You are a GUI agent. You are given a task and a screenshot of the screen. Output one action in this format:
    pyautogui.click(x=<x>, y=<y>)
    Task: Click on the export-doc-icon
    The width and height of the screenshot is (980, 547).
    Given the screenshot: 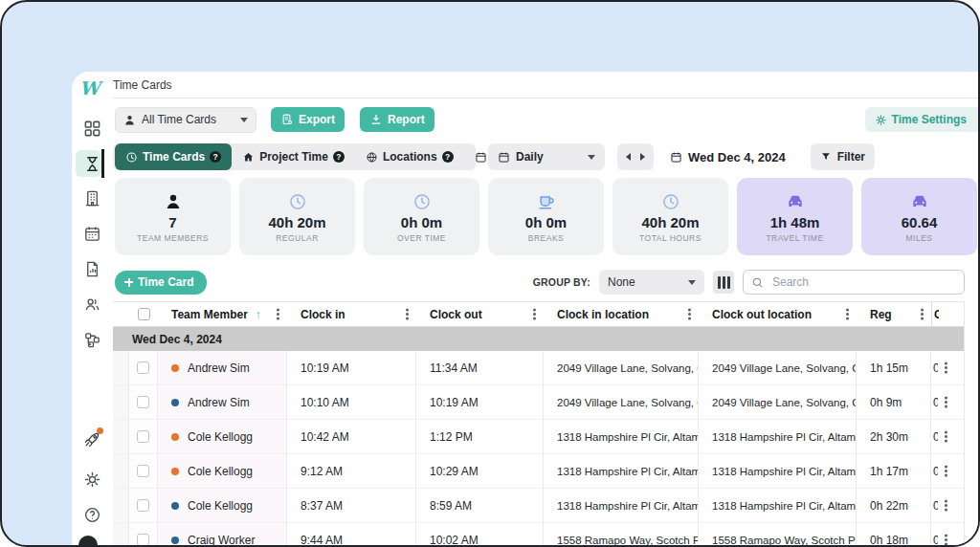 What is the action you would take?
    pyautogui.click(x=287, y=120)
    